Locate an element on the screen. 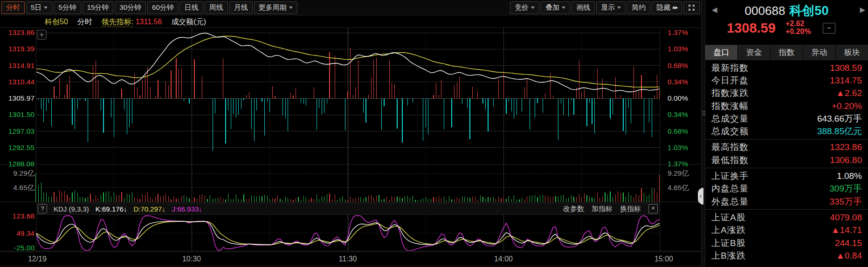 This screenshot has width=868, height=267. quote-row-7: 最低指数1306.80 is located at coordinates (787, 160).